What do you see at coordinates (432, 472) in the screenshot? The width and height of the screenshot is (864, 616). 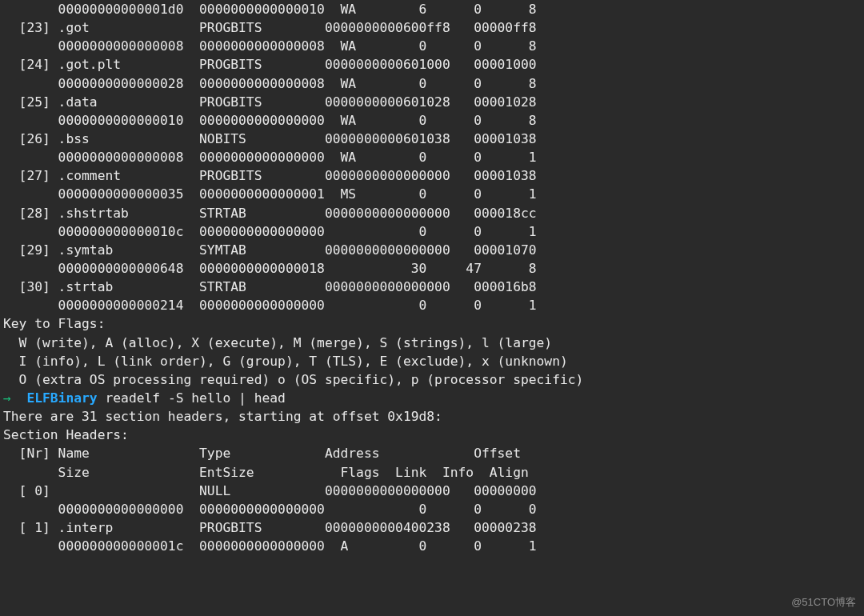 I see `terminal-line: Size EntSize Flags Link Info Align` at bounding box center [432, 472].